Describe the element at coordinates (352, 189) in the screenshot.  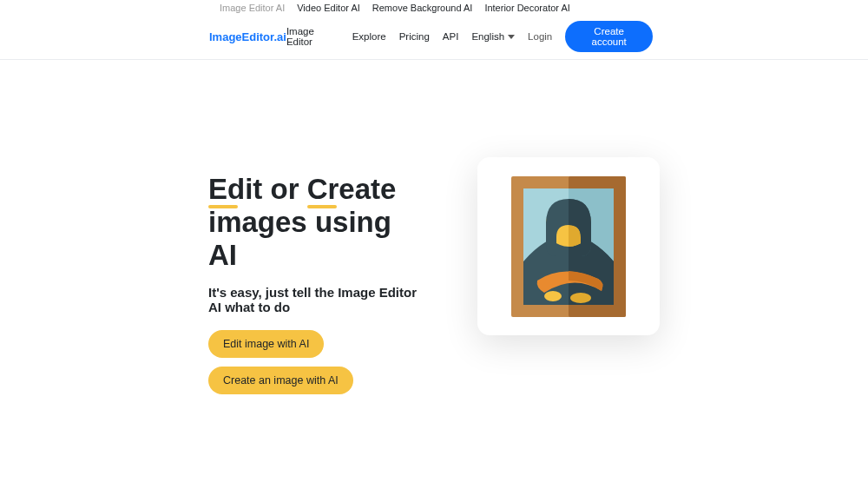
I see `hero-title-create-text: Create` at that location.